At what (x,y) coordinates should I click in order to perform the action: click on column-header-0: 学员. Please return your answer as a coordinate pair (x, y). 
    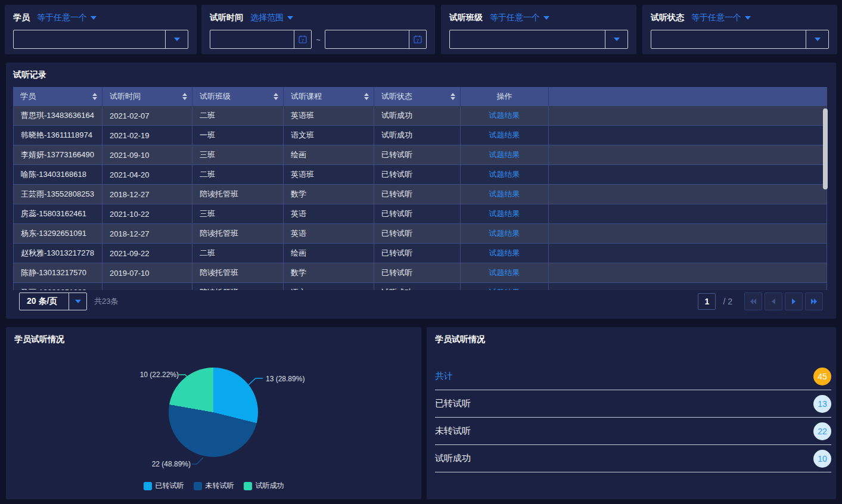
    Looking at the image, I should click on (58, 97).